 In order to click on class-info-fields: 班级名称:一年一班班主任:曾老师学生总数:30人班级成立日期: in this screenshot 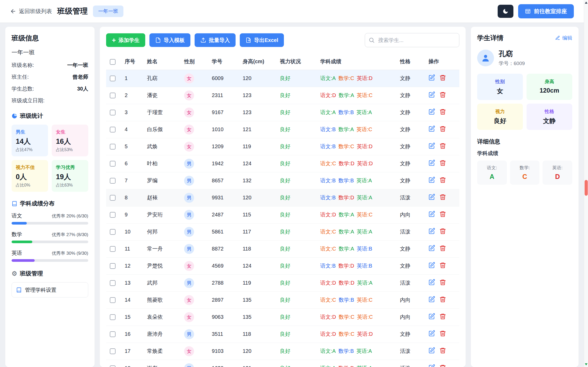, I will do `click(50, 83)`.